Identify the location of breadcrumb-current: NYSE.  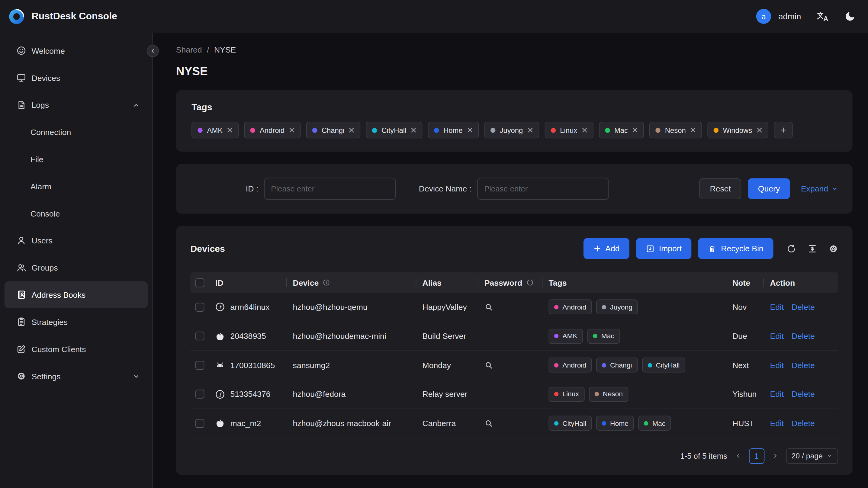
(225, 50).